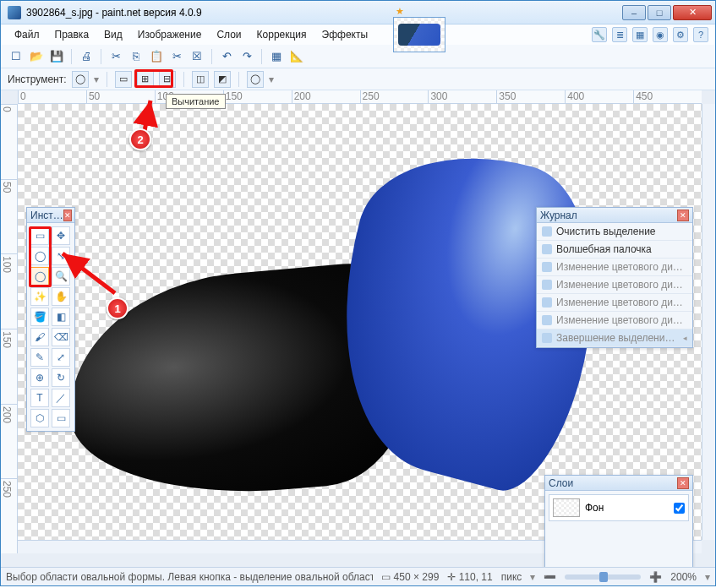  Describe the element at coordinates (620, 35) in the screenshot. I see `history-window-icon: ≣` at that location.